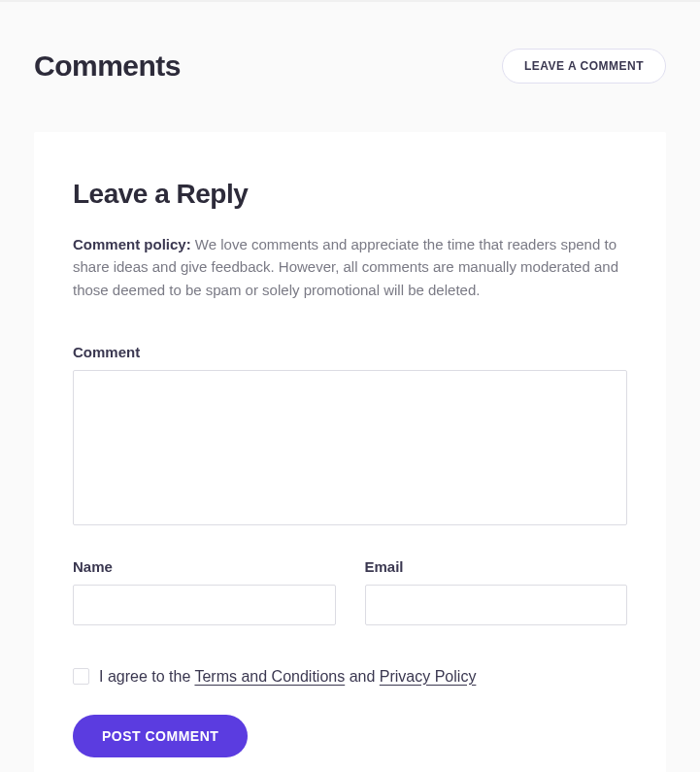  What do you see at coordinates (497, 592) in the screenshot?
I see `email-col: Email` at bounding box center [497, 592].